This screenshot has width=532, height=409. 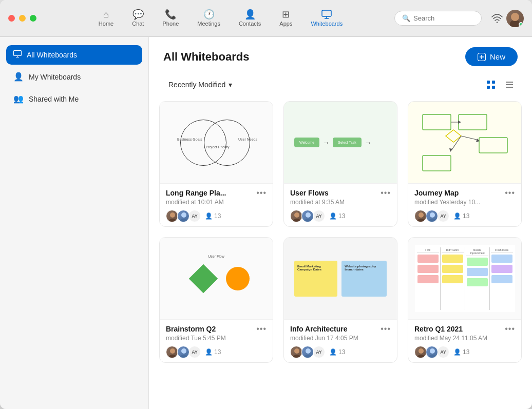 What do you see at coordinates (478, 251) in the screenshot?
I see `retro-header-3: Needs Improvement` at bounding box center [478, 251].